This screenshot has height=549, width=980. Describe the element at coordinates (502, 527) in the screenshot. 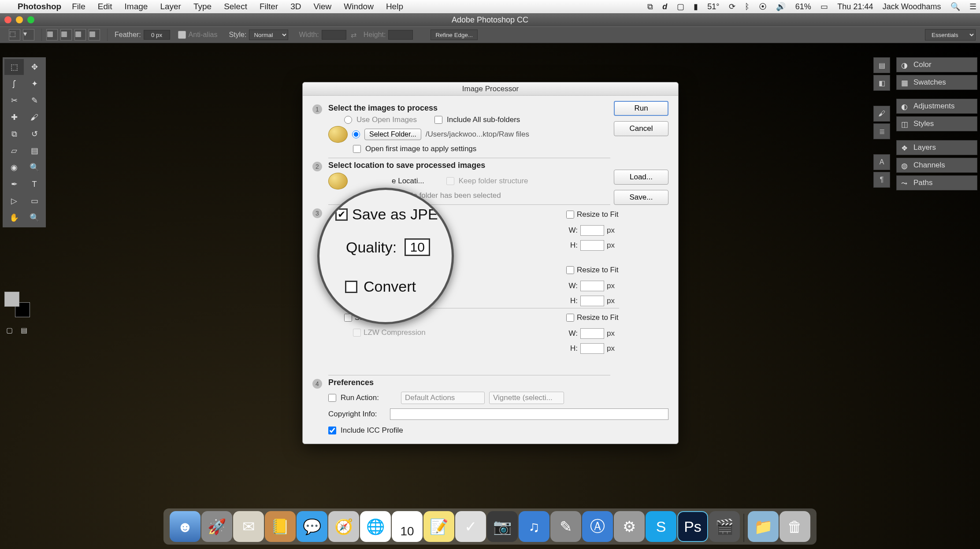

I see `dock-photobooth-icon: 📷` at that location.